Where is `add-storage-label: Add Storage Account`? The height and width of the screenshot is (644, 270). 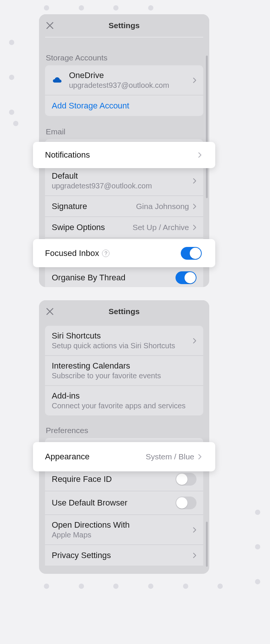 add-storage-label: Add Storage Account is located at coordinates (91, 106).